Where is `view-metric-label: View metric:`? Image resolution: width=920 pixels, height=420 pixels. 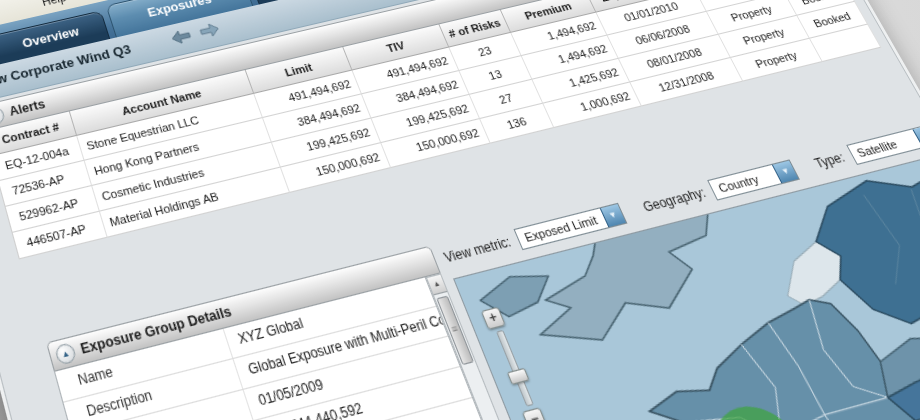
view-metric-label: View metric: is located at coordinates (478, 250).